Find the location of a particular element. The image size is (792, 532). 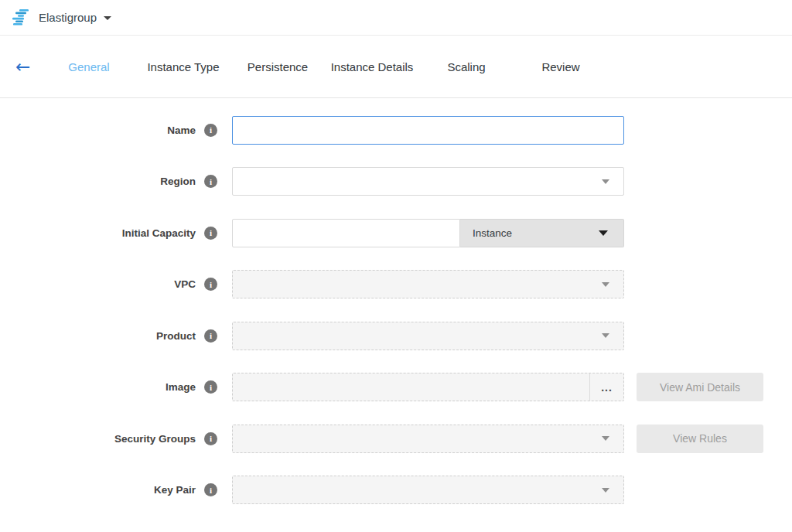

key-pair-label: Key Pair is located at coordinates (175, 490).